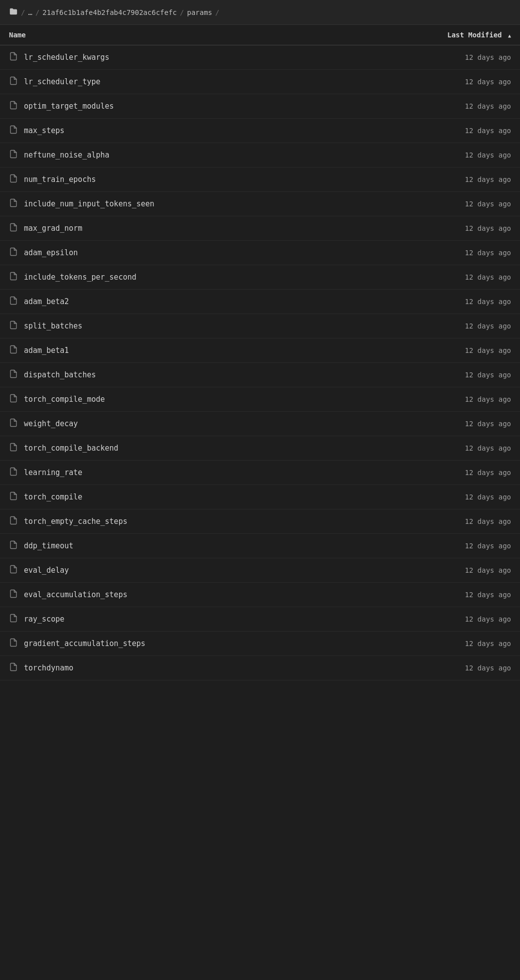 The width and height of the screenshot is (520, 980). Describe the element at coordinates (260, 546) in the screenshot. I see `table-row: ddp_timeout12 days ago` at that location.